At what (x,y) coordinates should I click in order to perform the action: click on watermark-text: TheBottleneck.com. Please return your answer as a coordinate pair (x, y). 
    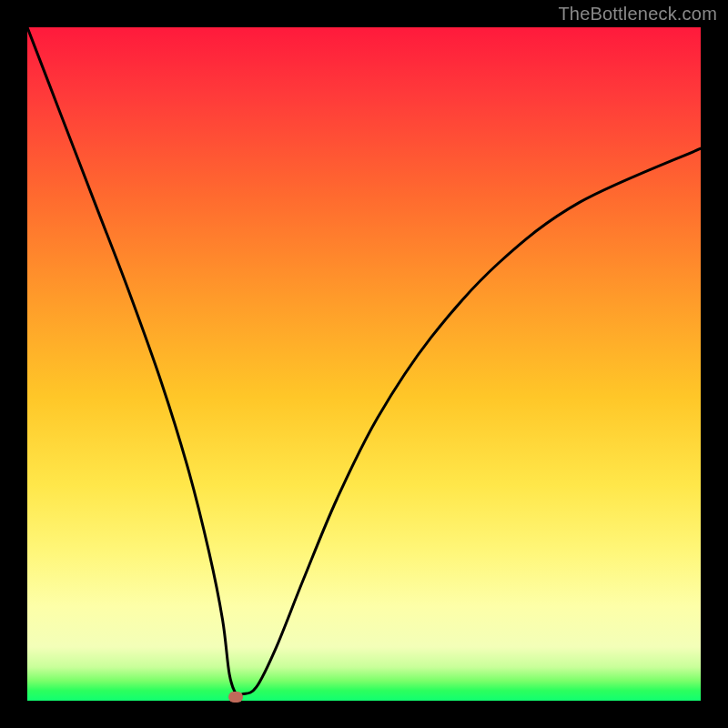
    Looking at the image, I should click on (637, 15).